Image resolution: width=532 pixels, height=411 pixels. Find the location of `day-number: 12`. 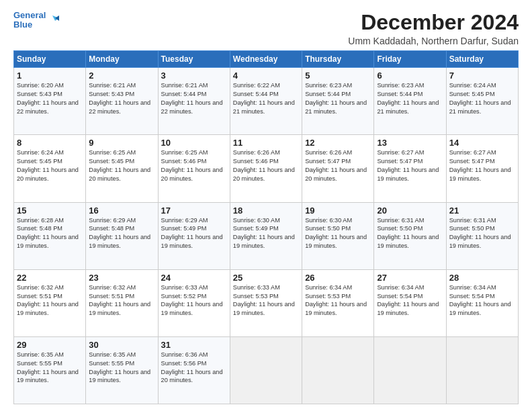

day-number: 12 is located at coordinates (338, 142).